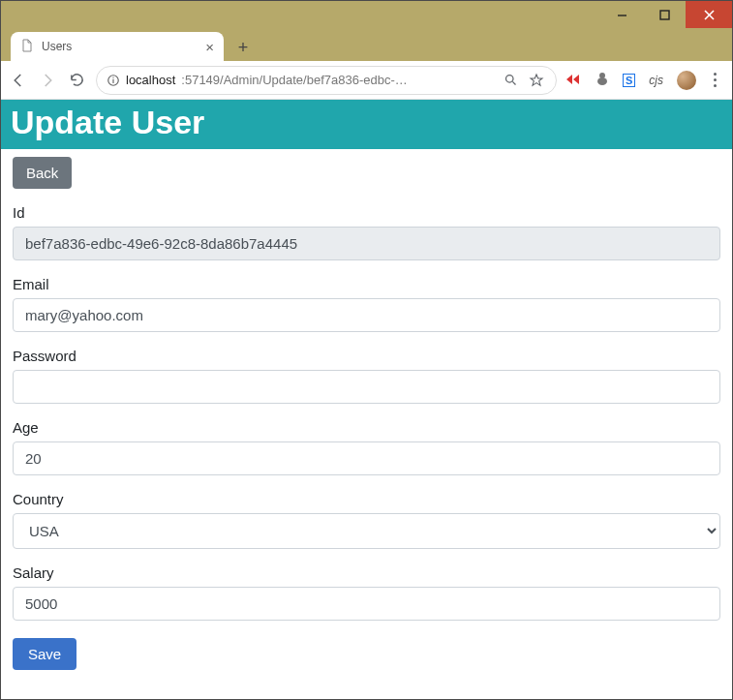 This screenshot has height=700, width=733. What do you see at coordinates (18, 80) in the screenshot?
I see `nav-back-button` at bounding box center [18, 80].